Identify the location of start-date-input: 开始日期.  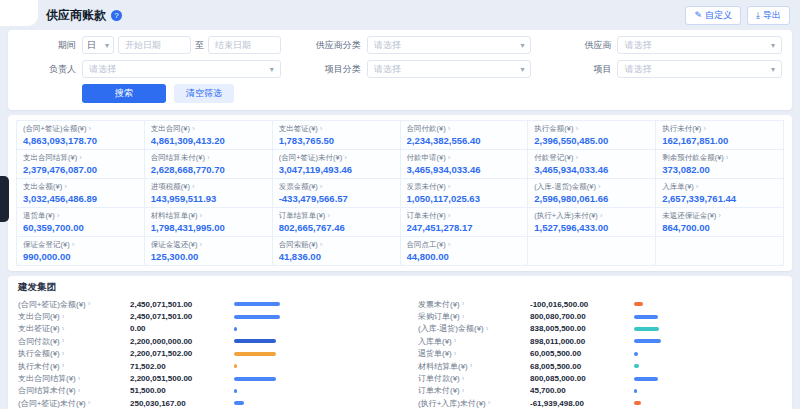
(154, 45).